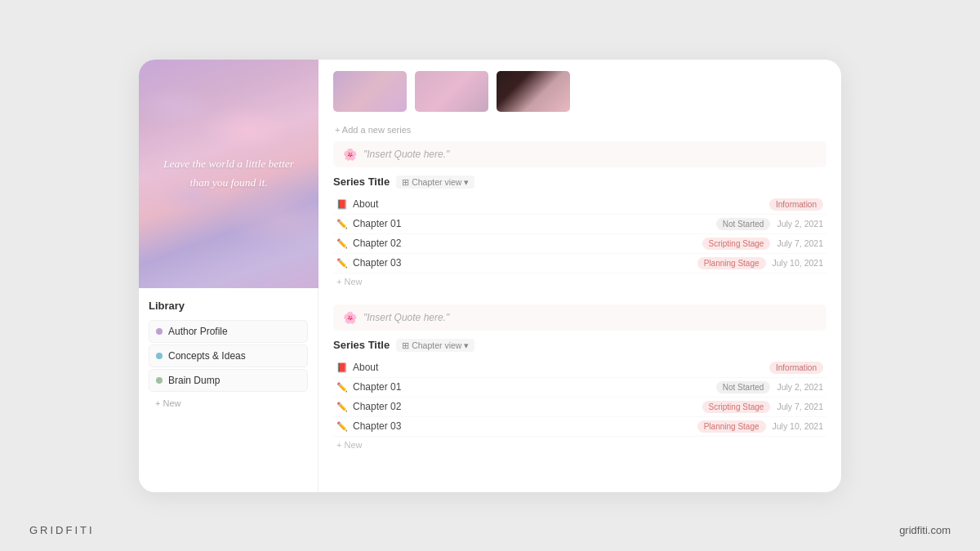 This screenshot has width=980, height=551. Describe the element at coordinates (435, 345) in the screenshot. I see `chapter-view-btn-2: ⊞ Chapter view ▾` at that location.